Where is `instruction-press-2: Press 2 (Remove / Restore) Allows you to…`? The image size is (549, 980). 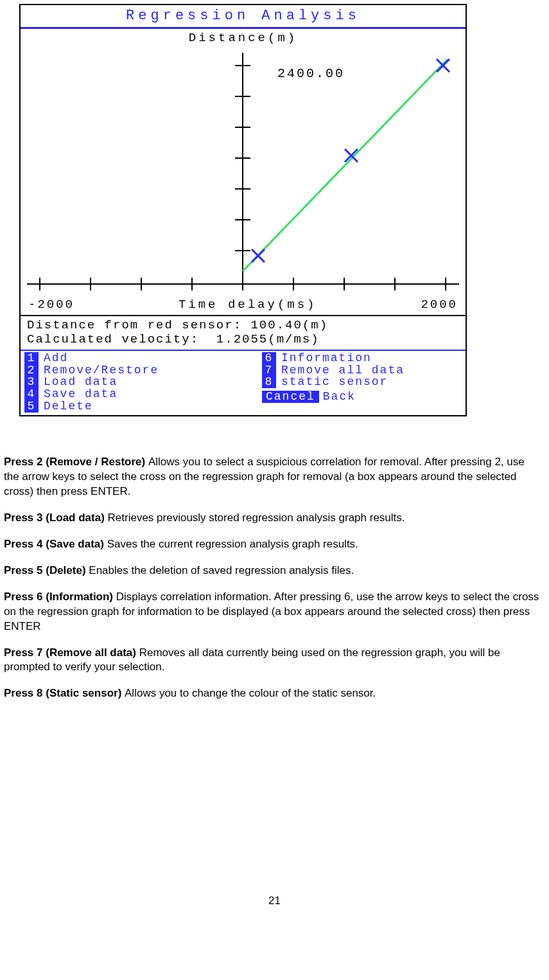
instruction-press-2: Press 2 (Remove / Restore) Allows you to… is located at coordinates (272, 477).